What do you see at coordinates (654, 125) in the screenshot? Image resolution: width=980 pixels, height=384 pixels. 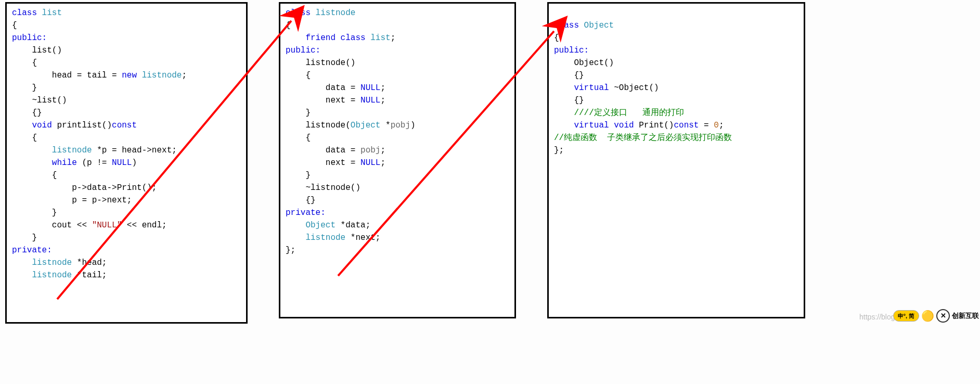 I see `code-line: Print()` at bounding box center [654, 125].